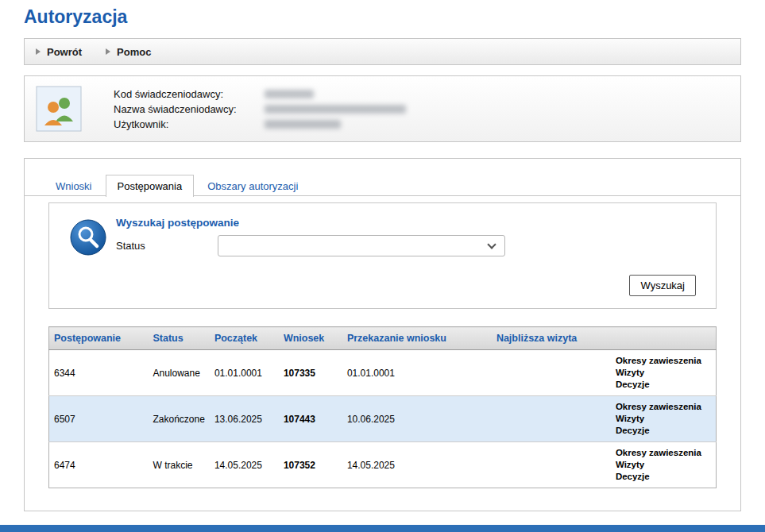 The height and width of the screenshot is (532, 765). What do you see at coordinates (180, 465) in the screenshot?
I see `cell-status: W trakcie` at bounding box center [180, 465].